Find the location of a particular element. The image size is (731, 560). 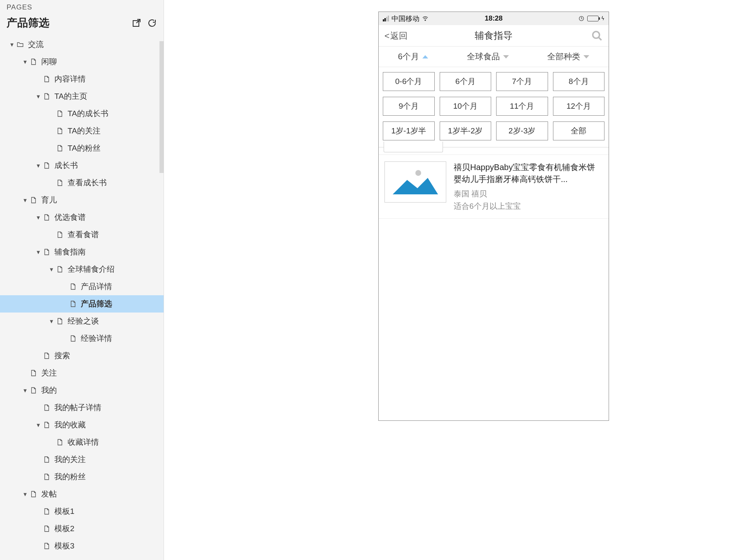

age-option: 全部 is located at coordinates (579, 131).